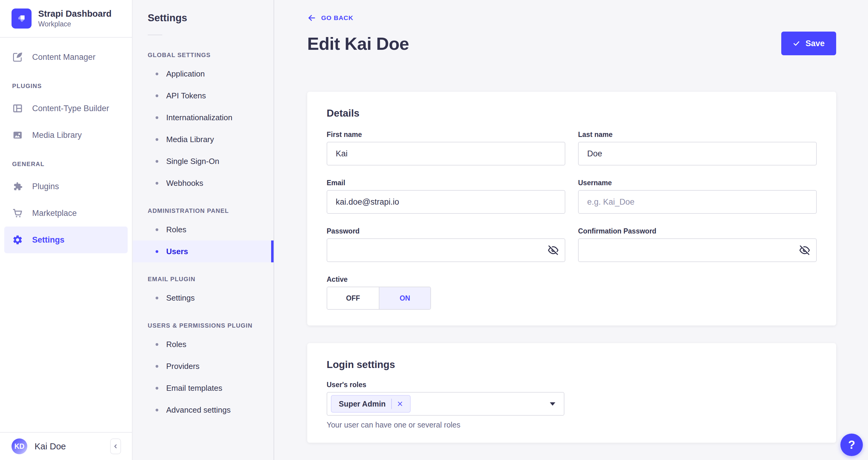 The image size is (868, 460). I want to click on subnav-section-label: GLOBAL SETTINGS, so click(211, 55).